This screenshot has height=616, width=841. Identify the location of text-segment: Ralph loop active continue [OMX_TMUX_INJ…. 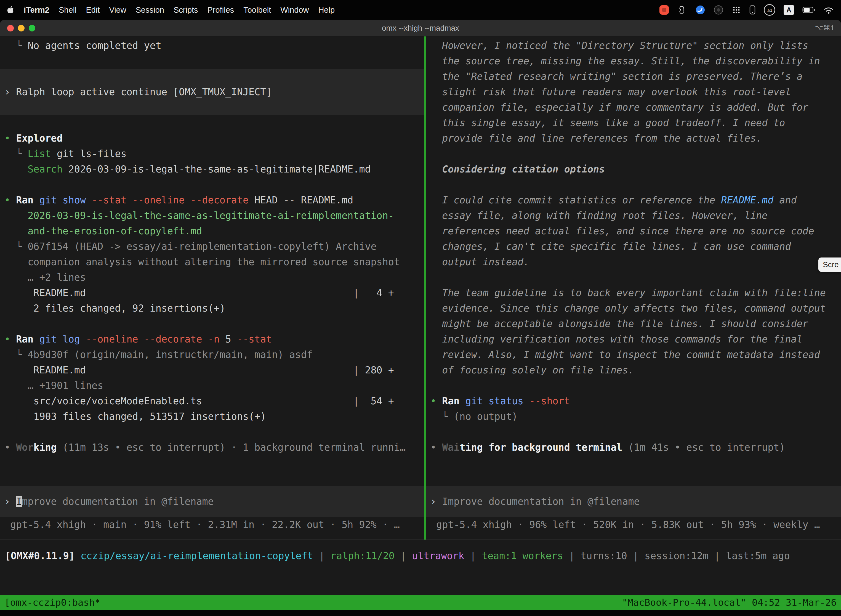
(144, 92).